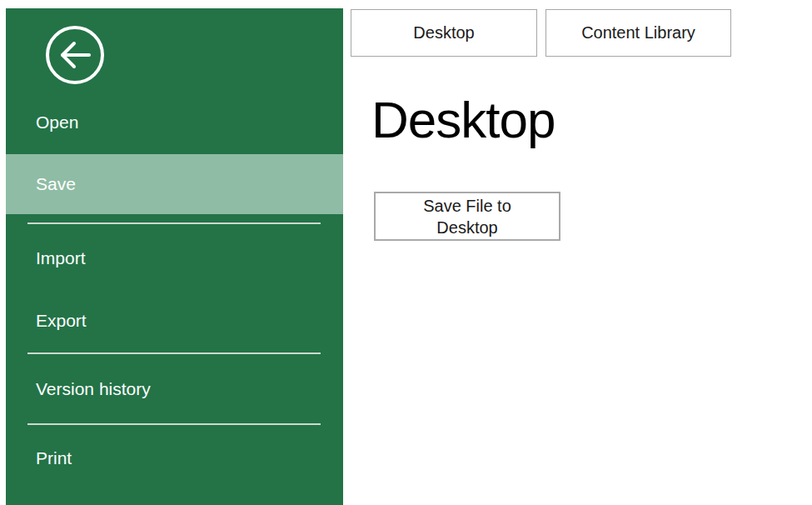 The width and height of the screenshot is (812, 505). What do you see at coordinates (175, 258) in the screenshot?
I see `sidebar-item-import: Import` at bounding box center [175, 258].